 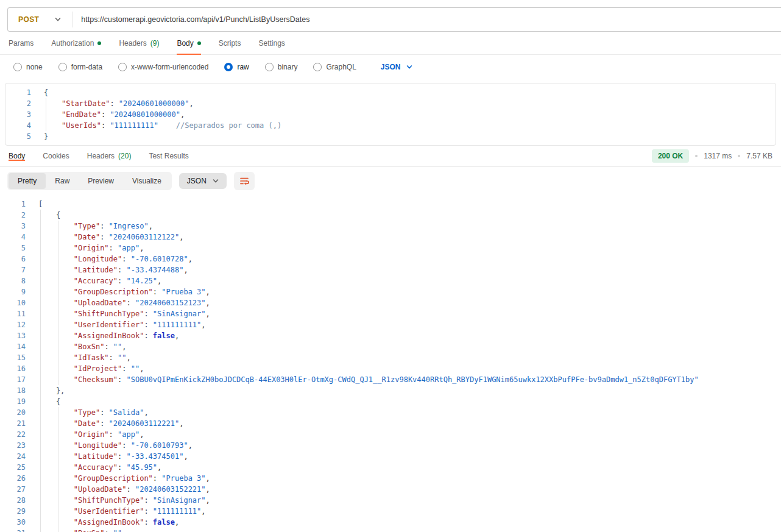 I want to click on code-line: 2 "StartDate": "20240601000000",, so click(x=390, y=104).